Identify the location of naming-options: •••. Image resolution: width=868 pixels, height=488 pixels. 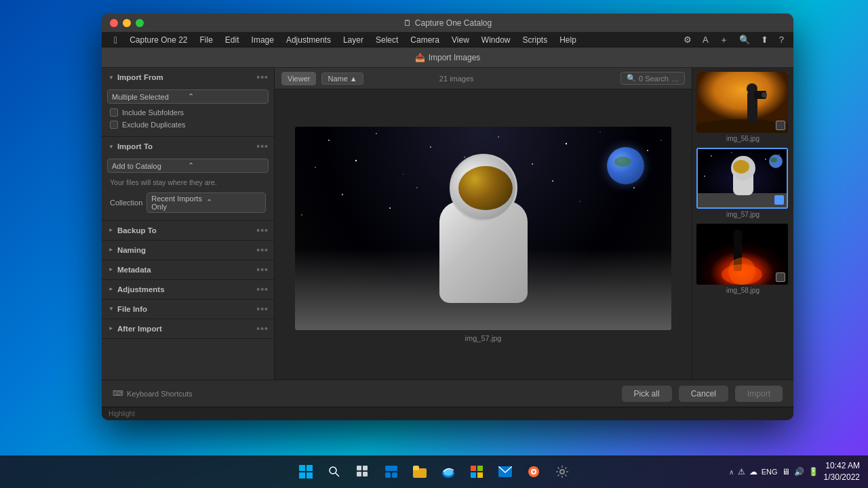
(262, 250).